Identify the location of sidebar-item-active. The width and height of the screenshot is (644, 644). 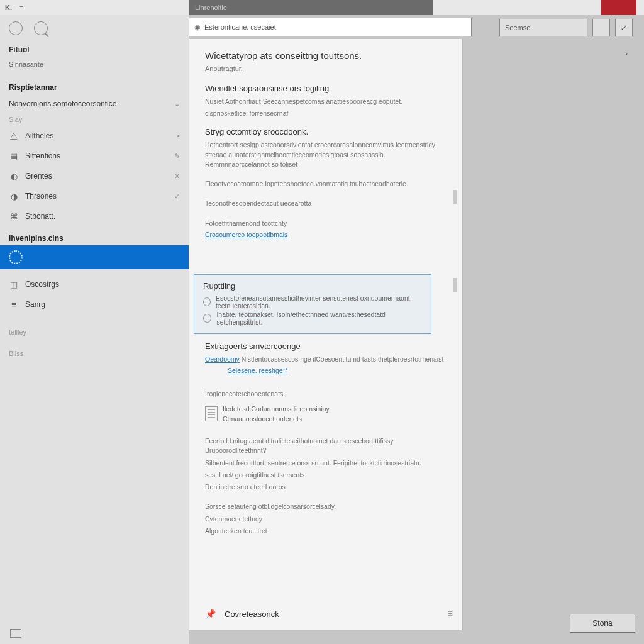
(94, 257).